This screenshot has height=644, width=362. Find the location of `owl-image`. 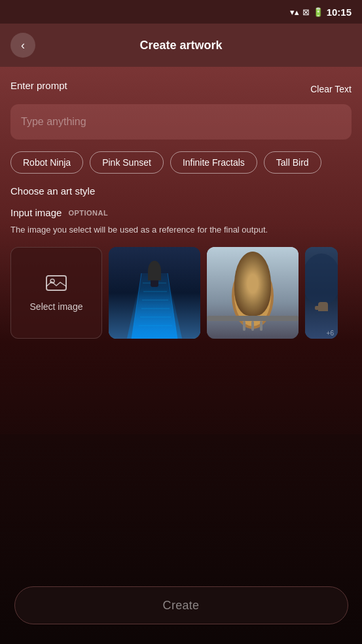

owl-image is located at coordinates (253, 293).